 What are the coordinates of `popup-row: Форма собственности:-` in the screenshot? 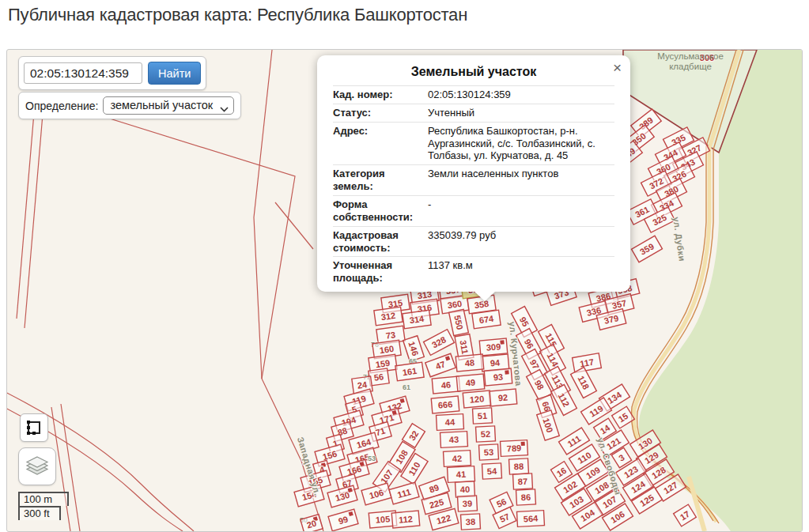 It's located at (474, 210).